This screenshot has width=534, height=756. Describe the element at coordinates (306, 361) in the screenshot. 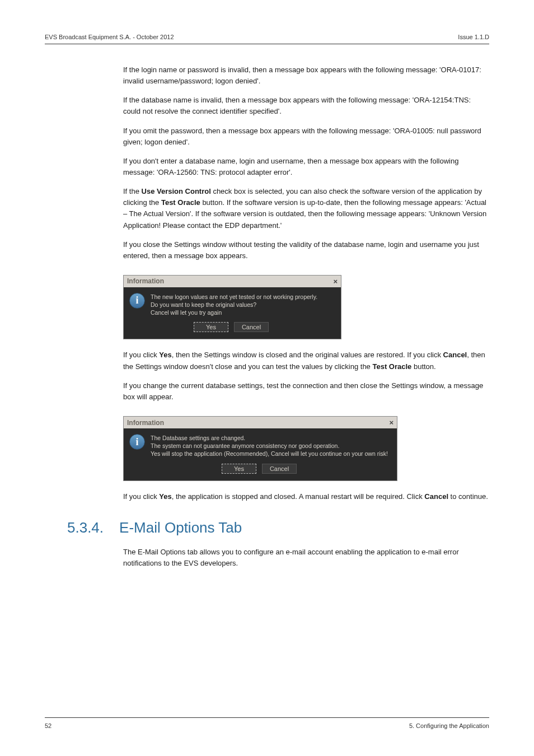

I see `paragraph: If you click Yes, then the Settings wind…` at that location.